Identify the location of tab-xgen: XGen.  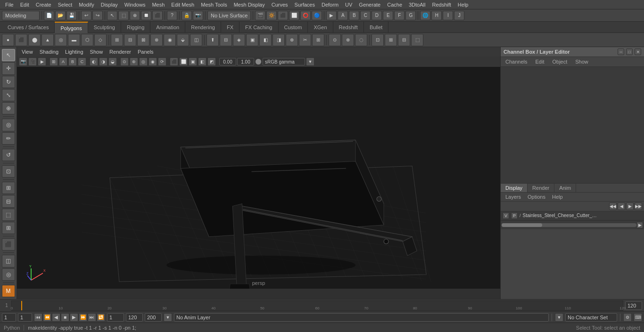
(321, 27).